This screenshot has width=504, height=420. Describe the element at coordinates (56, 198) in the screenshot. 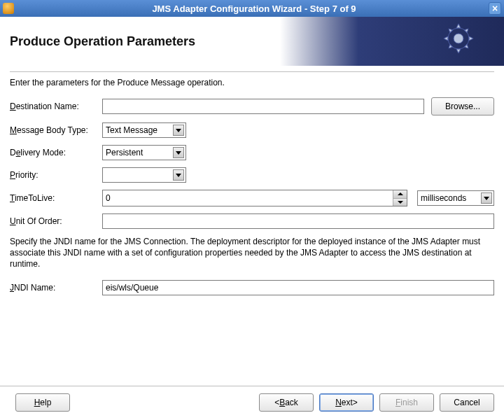

I see `ttl-label: TimeToLive:` at that location.